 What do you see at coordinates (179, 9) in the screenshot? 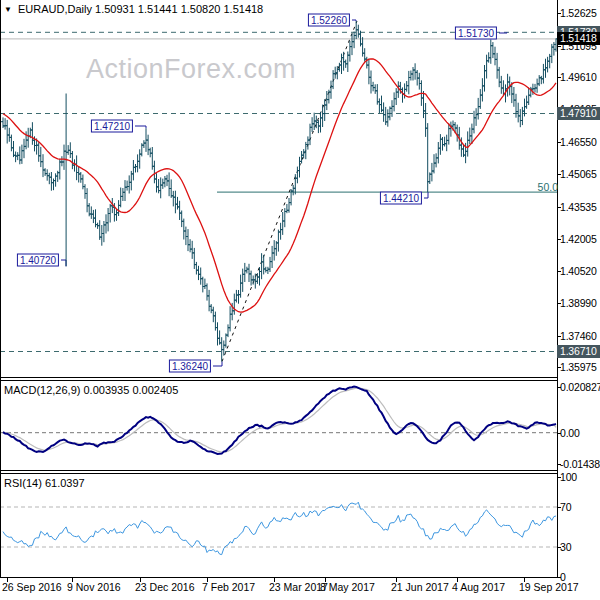
I see `ohlc-values: 1.50931 1.51441 1.50820 1.51418` at bounding box center [179, 9].